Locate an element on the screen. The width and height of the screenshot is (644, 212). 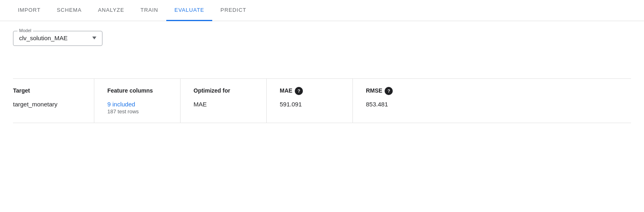
model-dropdown-label: Model is located at coordinates (25, 30).